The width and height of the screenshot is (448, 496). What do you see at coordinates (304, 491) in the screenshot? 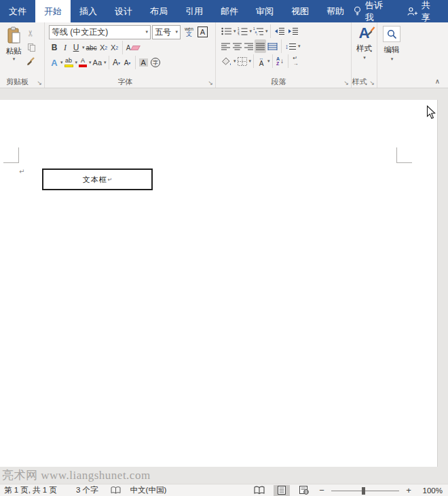
I see `web-layout-button` at bounding box center [304, 491].